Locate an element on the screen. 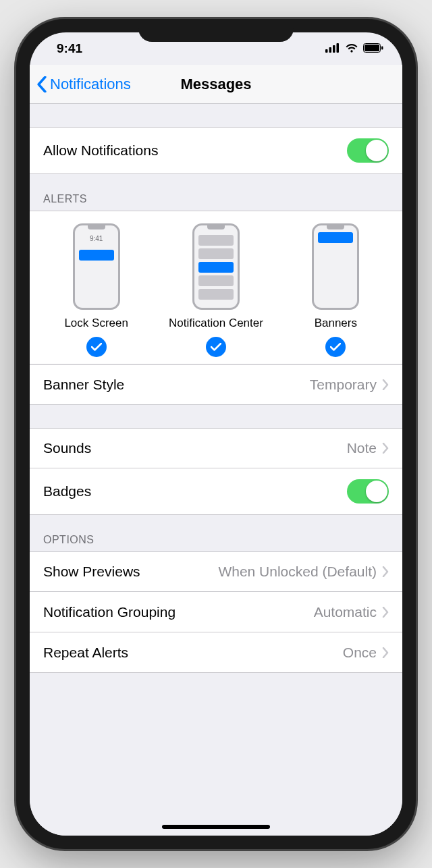 Image resolution: width=432 pixels, height=868 pixels. banners-icon is located at coordinates (335, 267).